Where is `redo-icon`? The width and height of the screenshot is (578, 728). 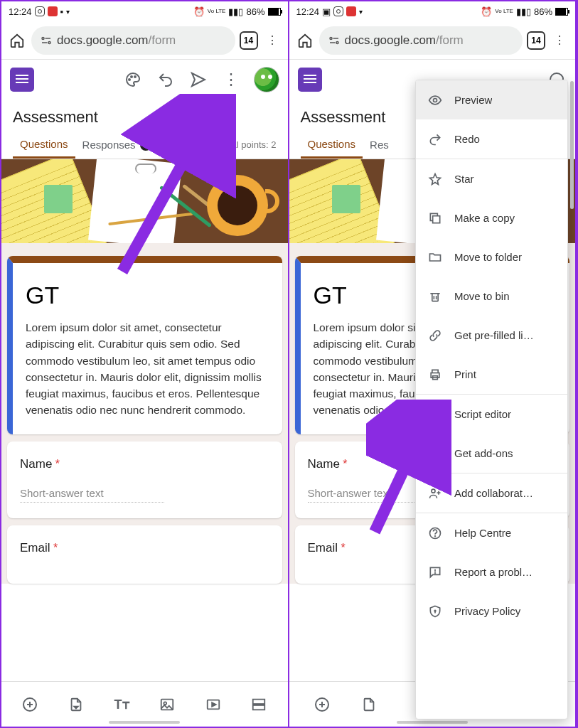
redo-icon is located at coordinates (435, 139).